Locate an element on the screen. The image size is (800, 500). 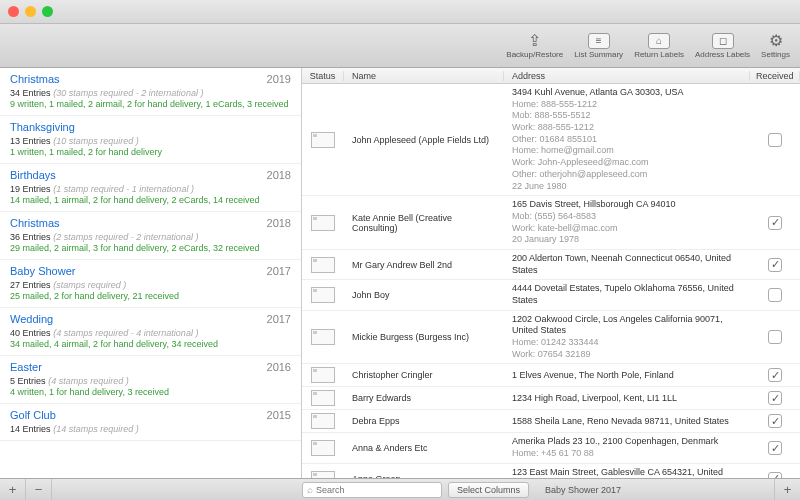
contact-address: 1 Elves Avenue, The North Pole, Finland is located at coordinates (627, 376).